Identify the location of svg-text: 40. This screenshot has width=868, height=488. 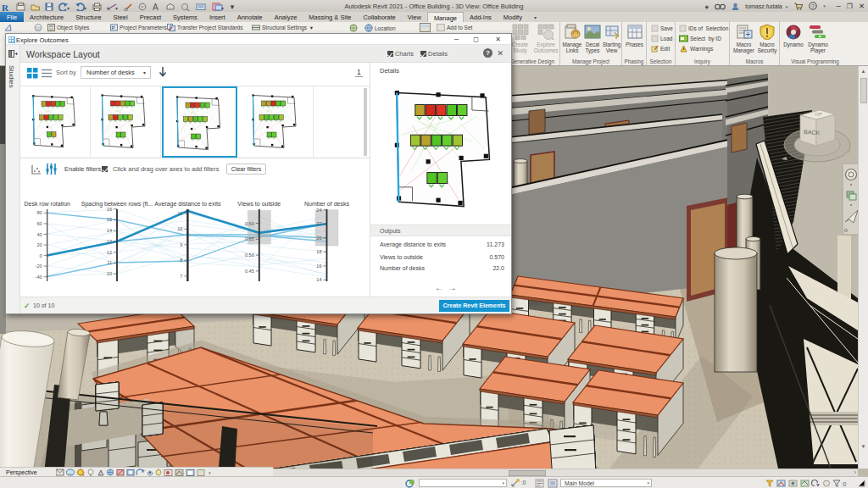
(39, 235).